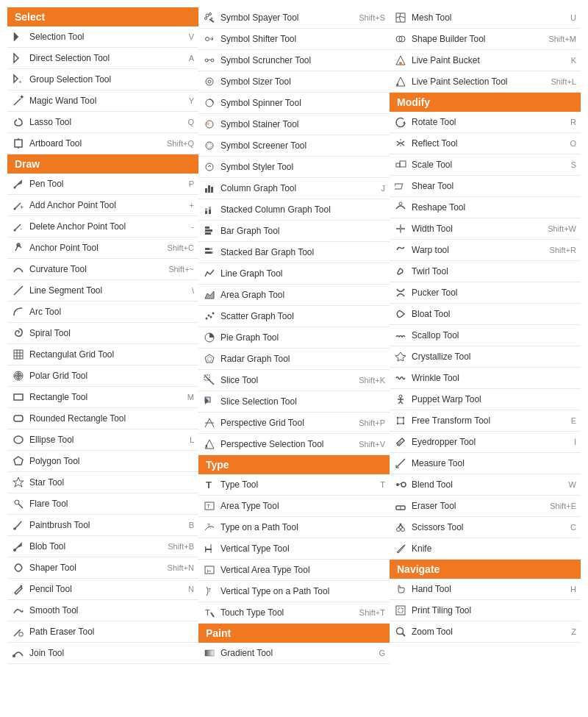 The image size is (588, 717). What do you see at coordinates (103, 482) in the screenshot?
I see `tool-item: Star Tool` at bounding box center [103, 482].